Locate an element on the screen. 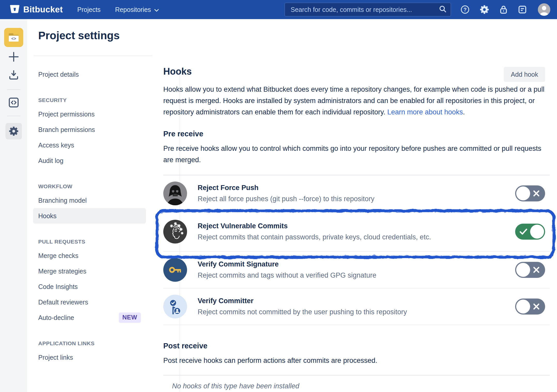  hooks-intro-text: Hooks allow you to extend what Bitbucket… is located at coordinates (354, 101).